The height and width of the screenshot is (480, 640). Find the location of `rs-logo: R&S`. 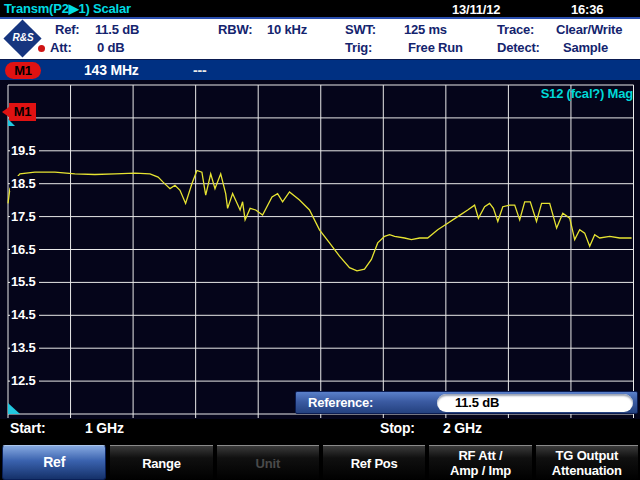

rs-logo: R&S is located at coordinates (23, 39).